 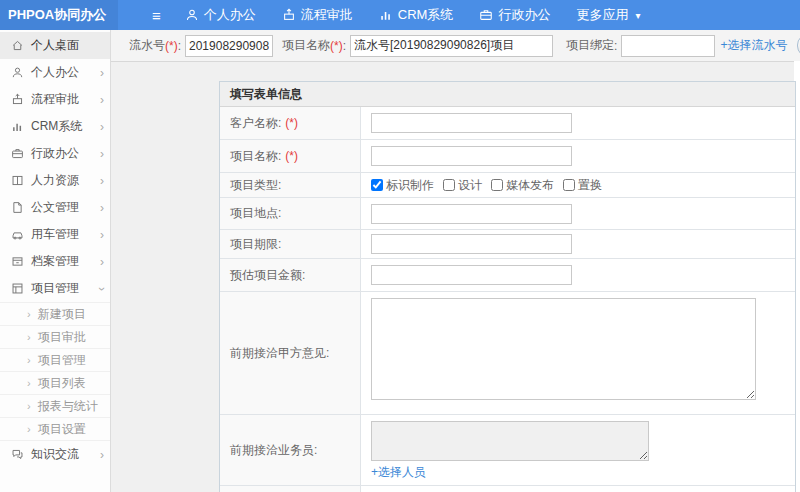 I want to click on project-name-field-group: 项目名称(*):, so click(x=418, y=46).